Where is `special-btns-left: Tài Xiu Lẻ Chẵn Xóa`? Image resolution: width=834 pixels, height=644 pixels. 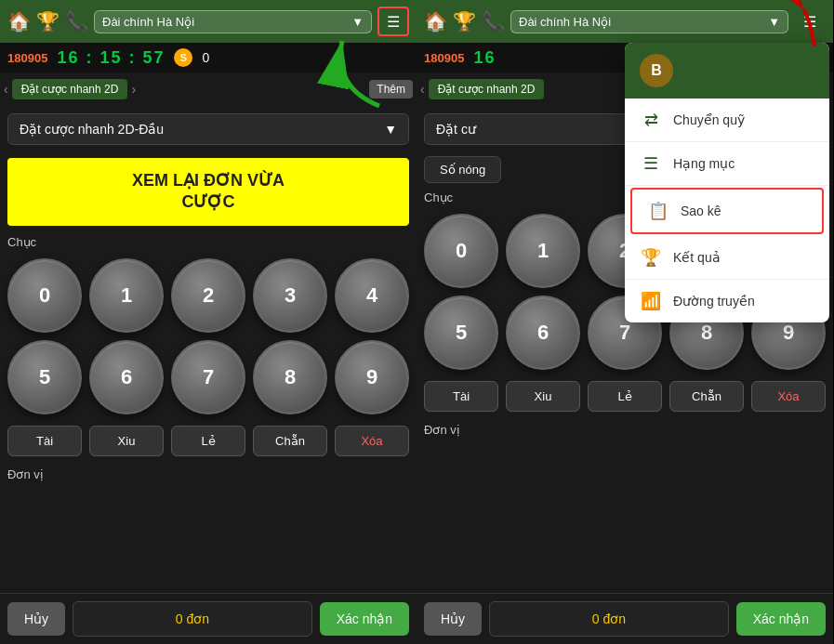 special-btns-left: Tài Xiu Lẻ Chẵn Xóa is located at coordinates (208, 440).